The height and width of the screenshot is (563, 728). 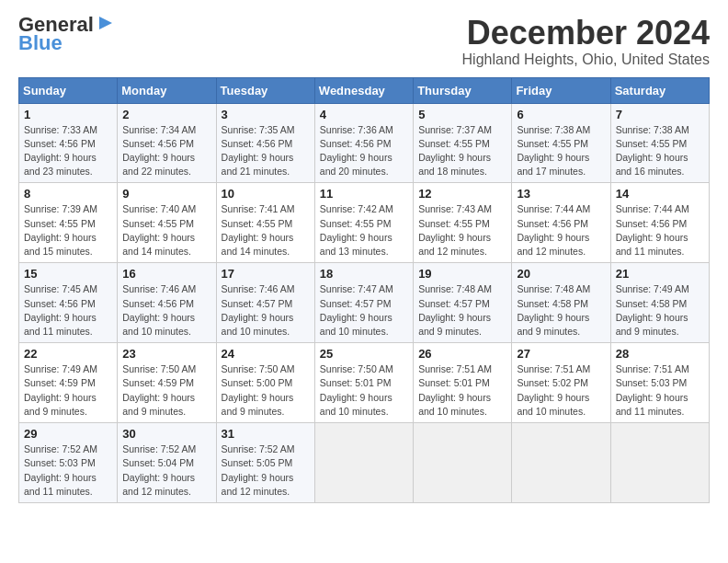 What do you see at coordinates (561, 304) in the screenshot?
I see `calendar-cell: 20Sunrise: 7:48 AMSunset: 4:58 PMDayligh…` at bounding box center [561, 304].